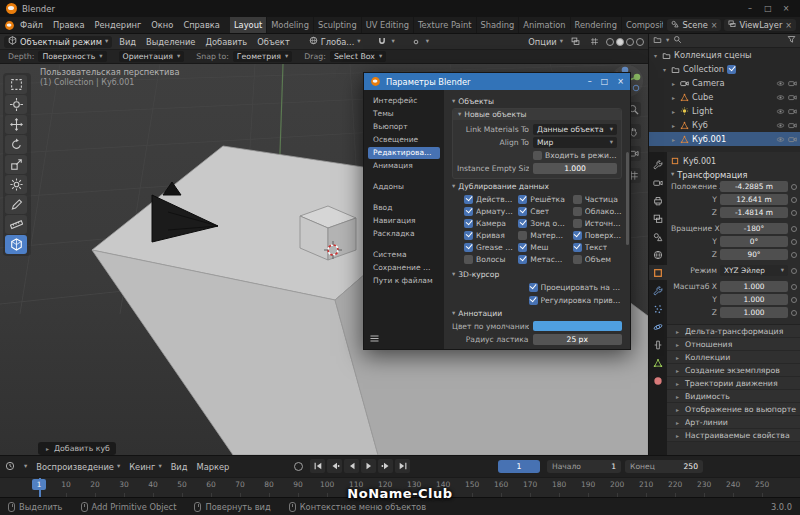 Image resolution: width=800 pixels, height=515 pixels. What do you see at coordinates (658, 290) in the screenshot?
I see `tab-modifiers` at bounding box center [658, 290].